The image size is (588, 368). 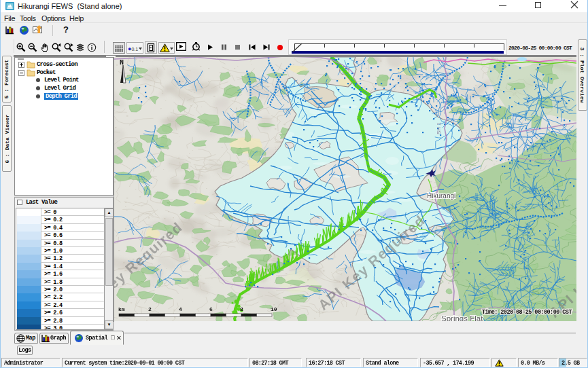 What do you see at coordinates (211, 310) in the screenshot?
I see `svg-text: 6` at bounding box center [211, 310].